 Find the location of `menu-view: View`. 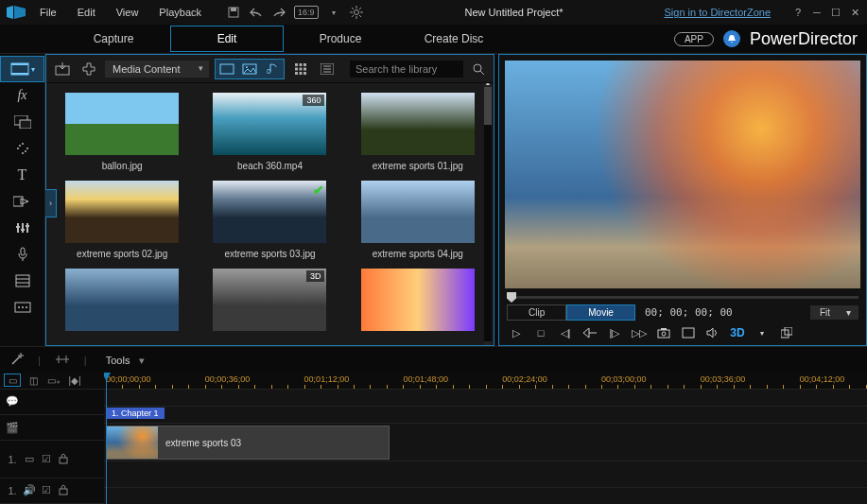

menu-view: View is located at coordinates (128, 12).